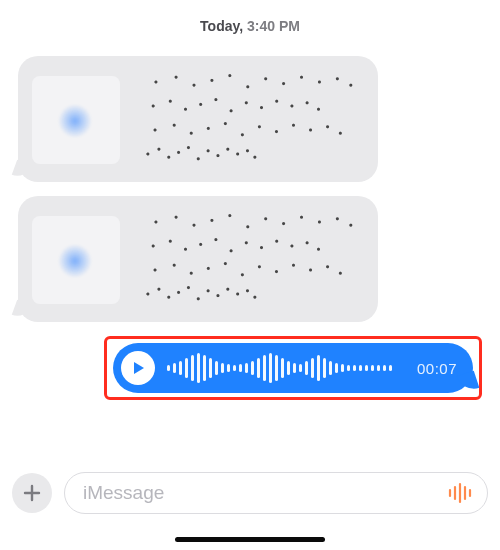  I want to click on play-button, so click(138, 368).